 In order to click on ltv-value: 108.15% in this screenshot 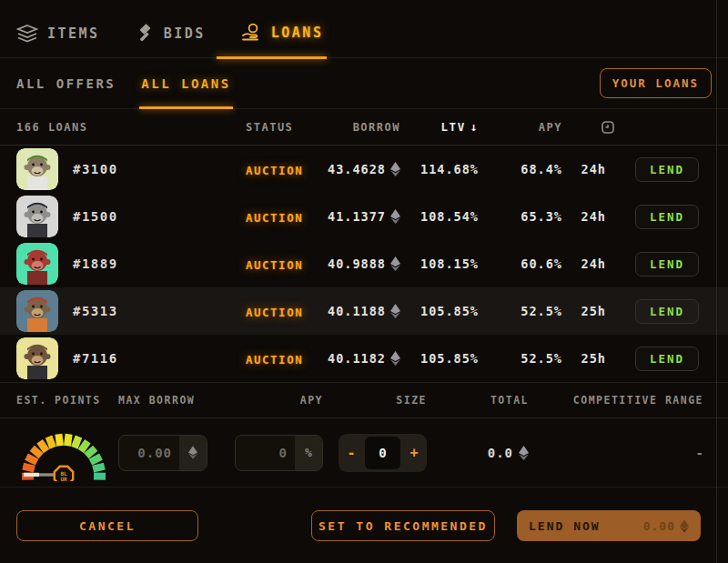, I will do `click(450, 264)`.